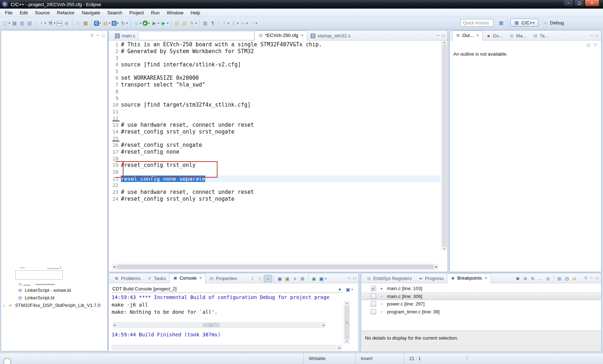  What do you see at coordinates (155, 23) in the screenshot?
I see `external-tools-icon: ▶▾` at bounding box center [155, 23].